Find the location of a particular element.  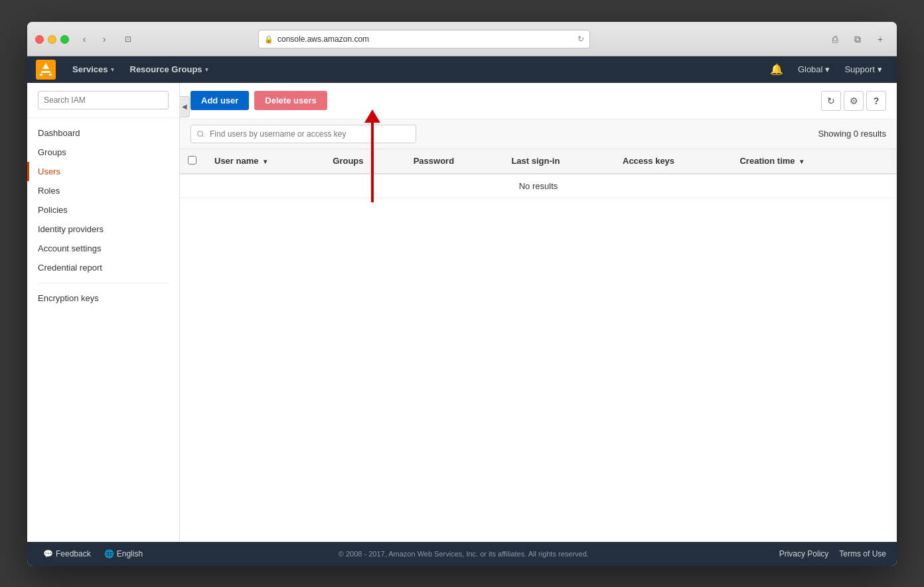

terms-of-use-link: Terms of Use is located at coordinates (863, 554).